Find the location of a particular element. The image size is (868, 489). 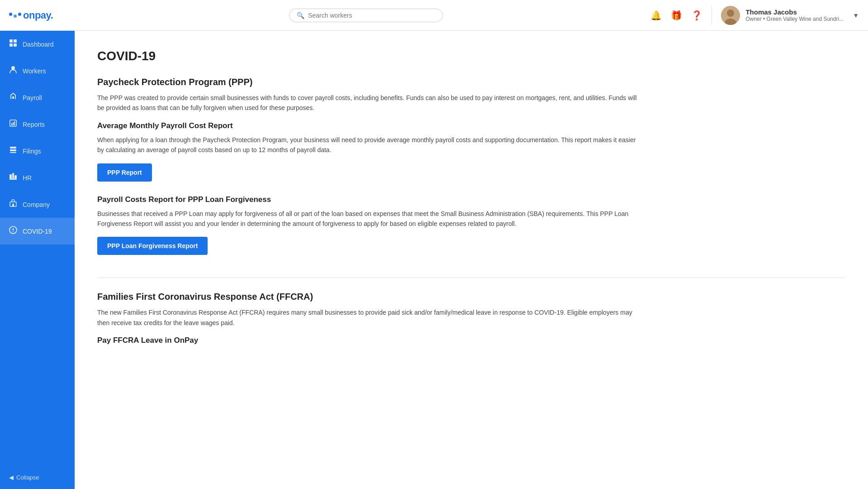

ppp-section-desc: The PPP was created to provide certain s… is located at coordinates (369, 103).